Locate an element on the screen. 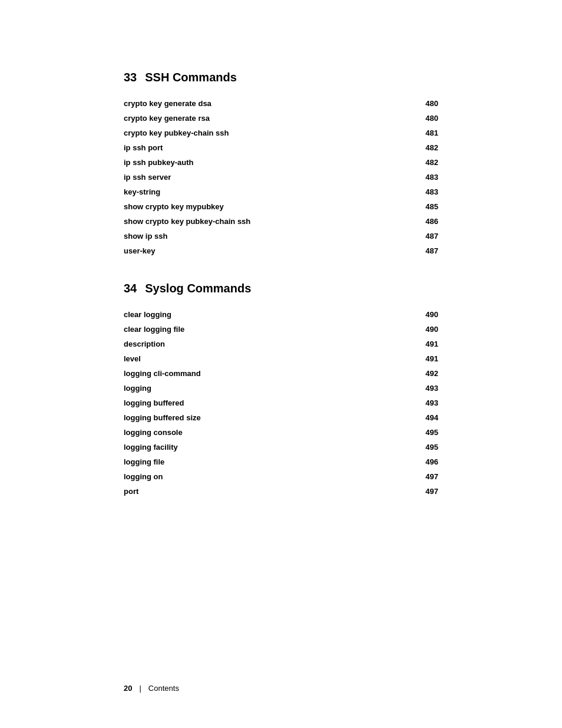  toc-item-label: user-key is located at coordinates (269, 251).